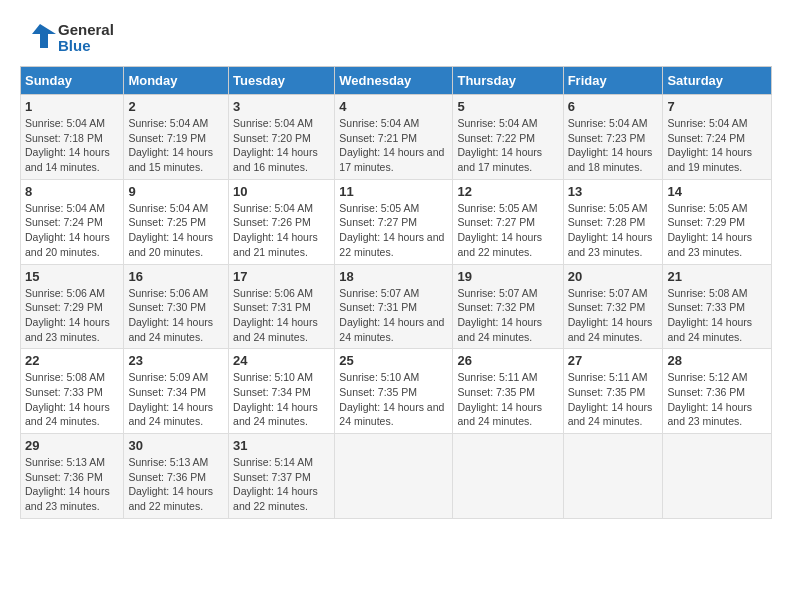 The width and height of the screenshot is (792, 612). What do you see at coordinates (72, 138) in the screenshot?
I see `day-cell: 1Sunrise: 5:04 AMSunset: 7:18 PMDaylight…` at bounding box center [72, 138].